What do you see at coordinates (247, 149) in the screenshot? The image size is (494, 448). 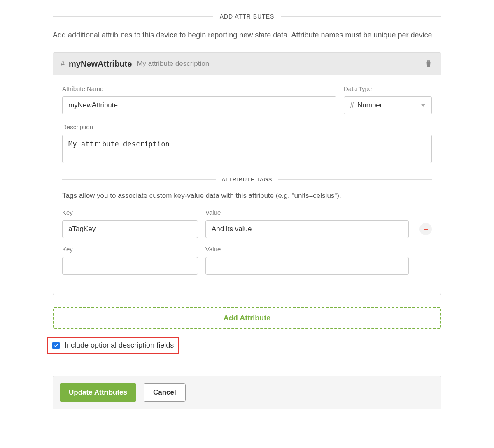 I see `description-input` at bounding box center [247, 149].